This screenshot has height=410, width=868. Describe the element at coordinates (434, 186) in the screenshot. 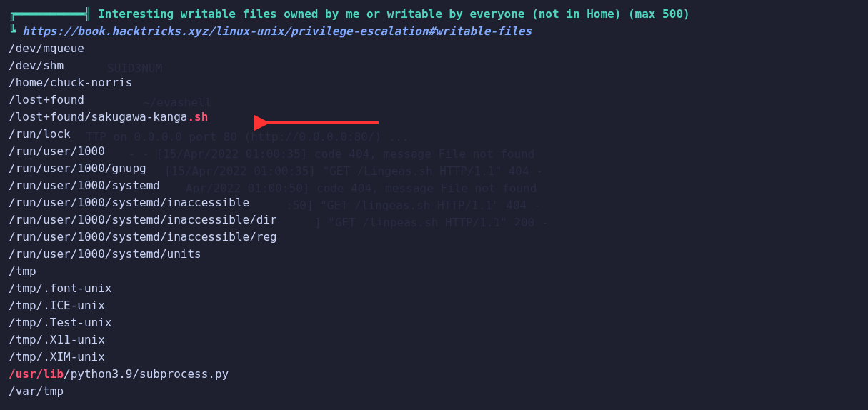

I see `file-path-line: /run/user/1000/systemd` at that location.